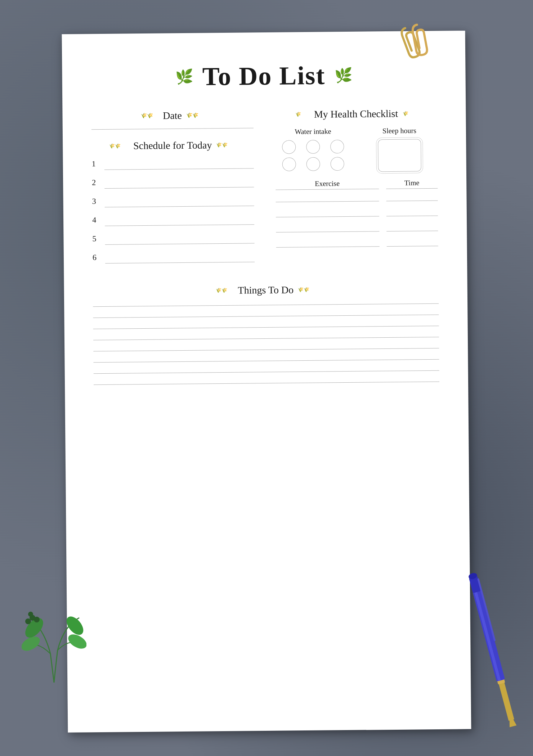 This screenshot has height=756, width=533. What do you see at coordinates (173, 164) in the screenshot?
I see `schedule-item-1: 1` at bounding box center [173, 164].